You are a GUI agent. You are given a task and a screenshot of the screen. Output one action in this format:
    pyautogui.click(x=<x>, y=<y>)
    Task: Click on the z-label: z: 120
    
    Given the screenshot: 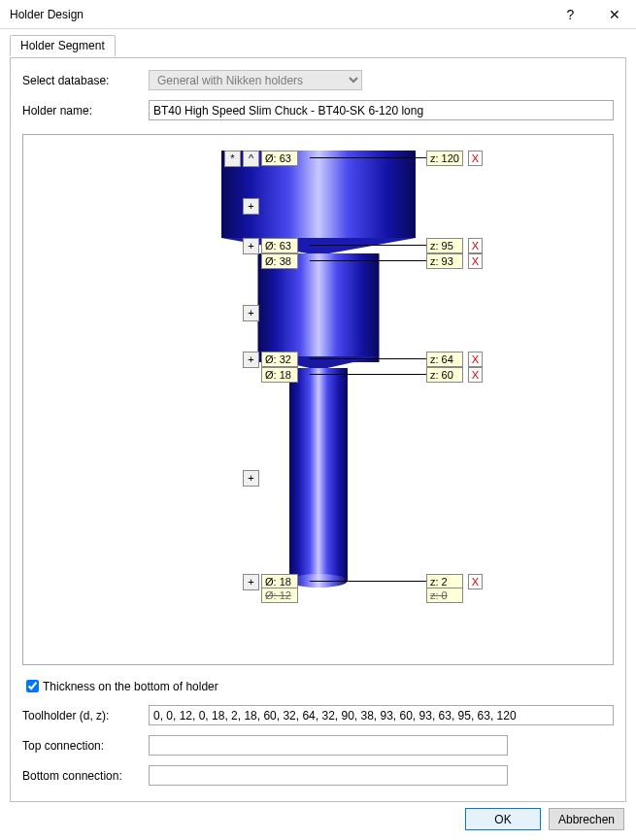 What is the action you would take?
    pyautogui.click(x=445, y=158)
    